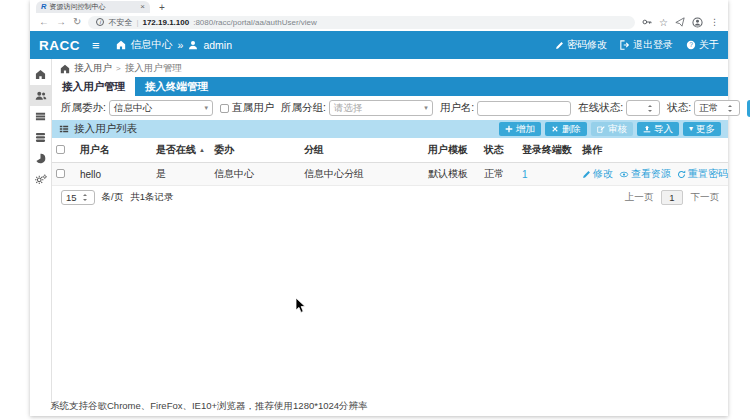 Image resolution: width=750 pixels, height=420 pixels. I want to click on tab-access-user-management: 接入用户管理, so click(94, 86).